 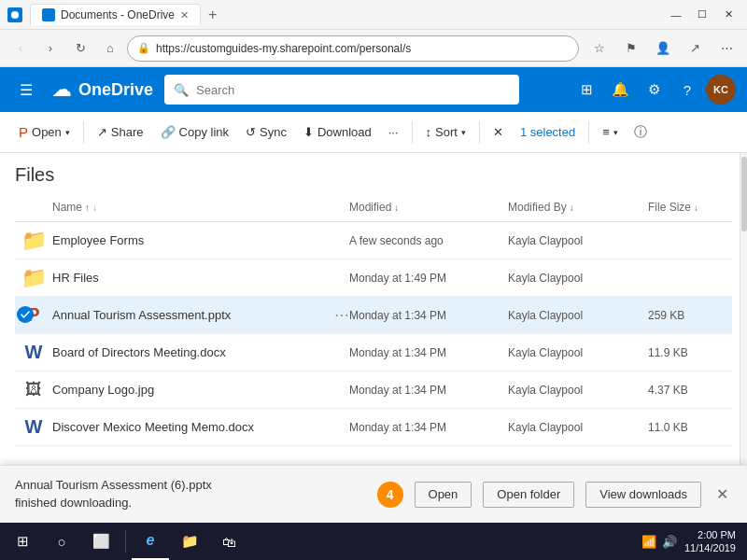 I want to click on back-button: ‹, so click(x=21, y=49).